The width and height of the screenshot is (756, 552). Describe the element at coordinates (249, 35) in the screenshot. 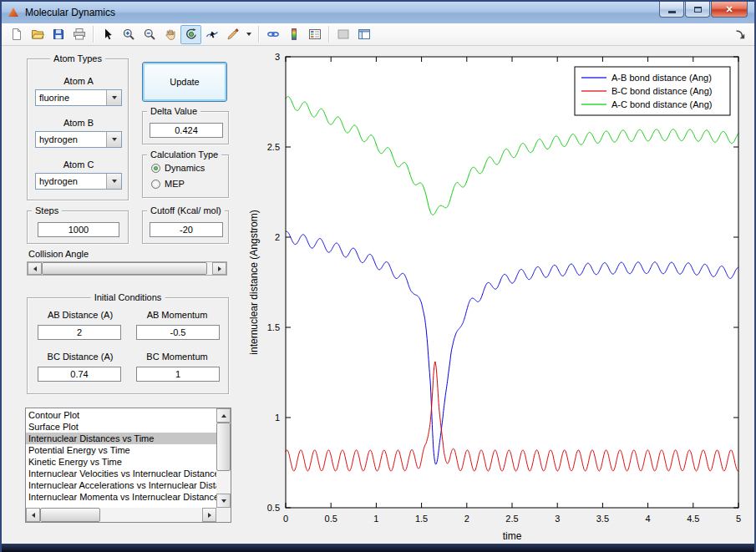

I see `brush-dropdown-button` at that location.